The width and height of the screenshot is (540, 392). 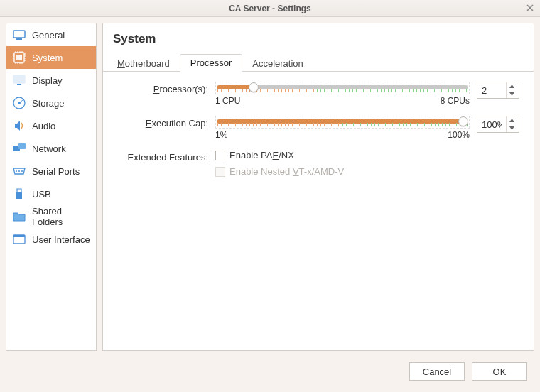 What do you see at coordinates (51, 35) in the screenshot?
I see `sidebar-item-general: General` at bounding box center [51, 35].